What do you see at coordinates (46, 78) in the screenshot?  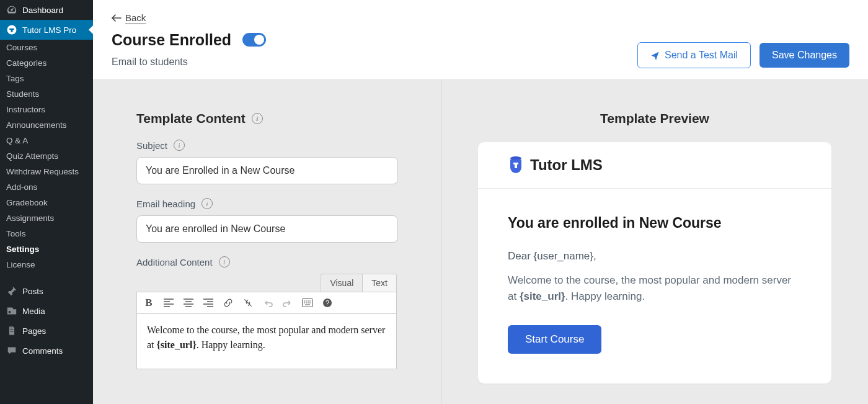 I see `sidebar-item-tags: Tags` at bounding box center [46, 78].